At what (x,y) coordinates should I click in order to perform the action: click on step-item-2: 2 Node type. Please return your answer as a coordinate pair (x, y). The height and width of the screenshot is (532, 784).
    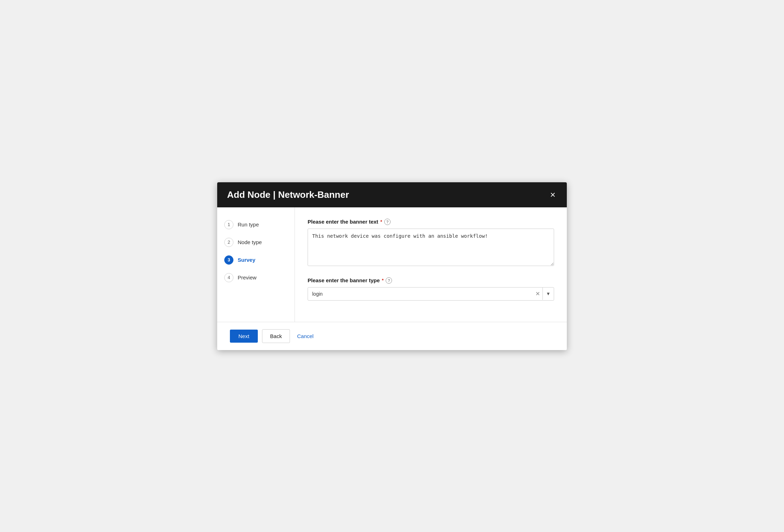
    Looking at the image, I should click on (256, 242).